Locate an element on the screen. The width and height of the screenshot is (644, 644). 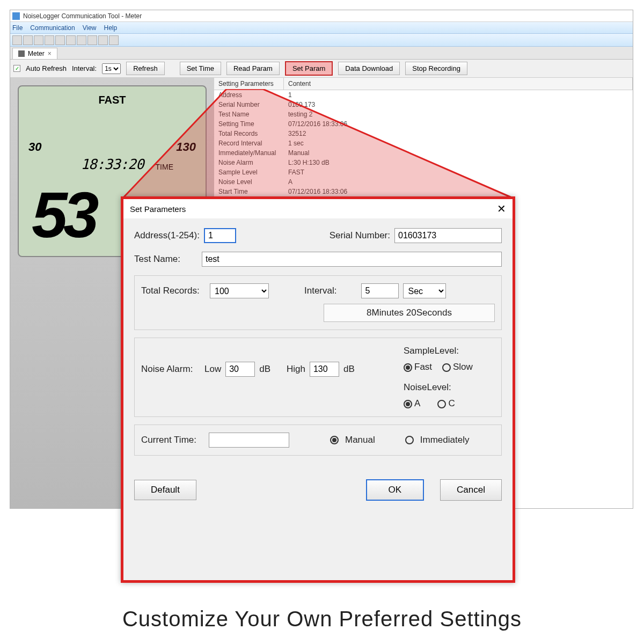
param-value: 1 sec is located at coordinates (458, 143).